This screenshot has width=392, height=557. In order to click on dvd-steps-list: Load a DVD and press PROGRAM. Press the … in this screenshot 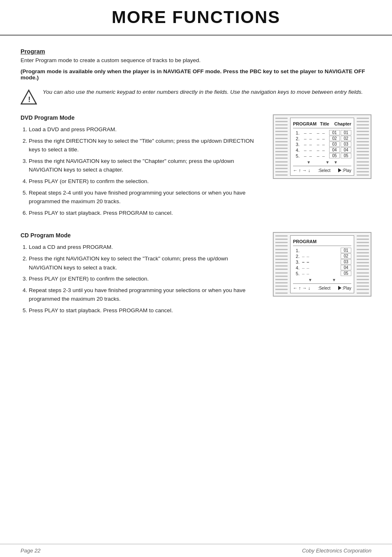, I will do `click(142, 171)`.